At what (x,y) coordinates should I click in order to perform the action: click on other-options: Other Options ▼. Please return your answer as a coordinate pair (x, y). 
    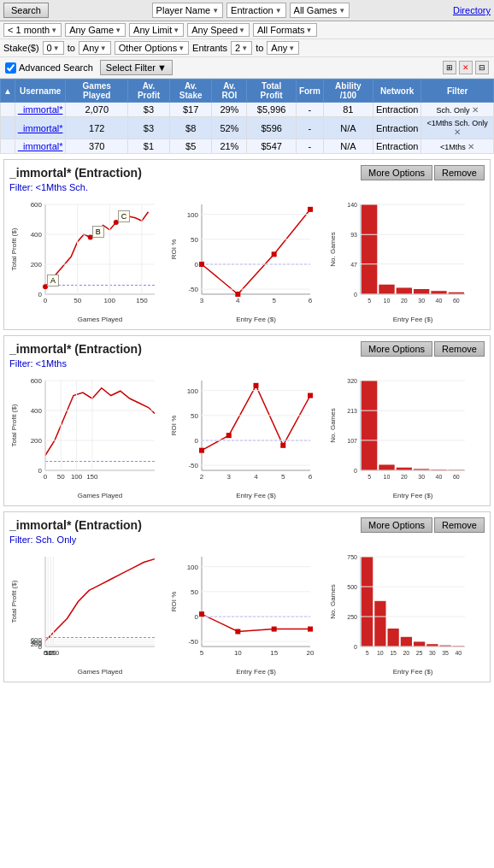
    Looking at the image, I should click on (152, 48).